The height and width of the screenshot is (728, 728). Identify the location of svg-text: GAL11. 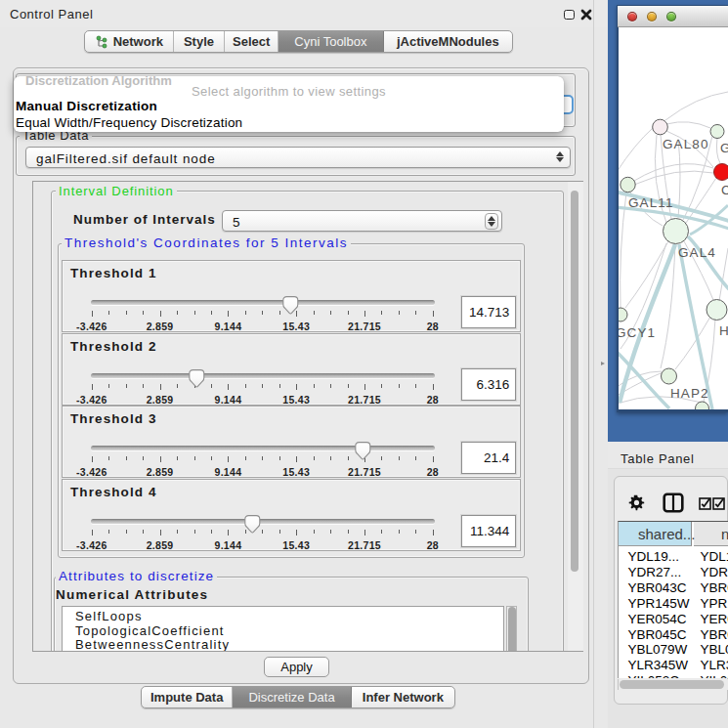
(651, 203).